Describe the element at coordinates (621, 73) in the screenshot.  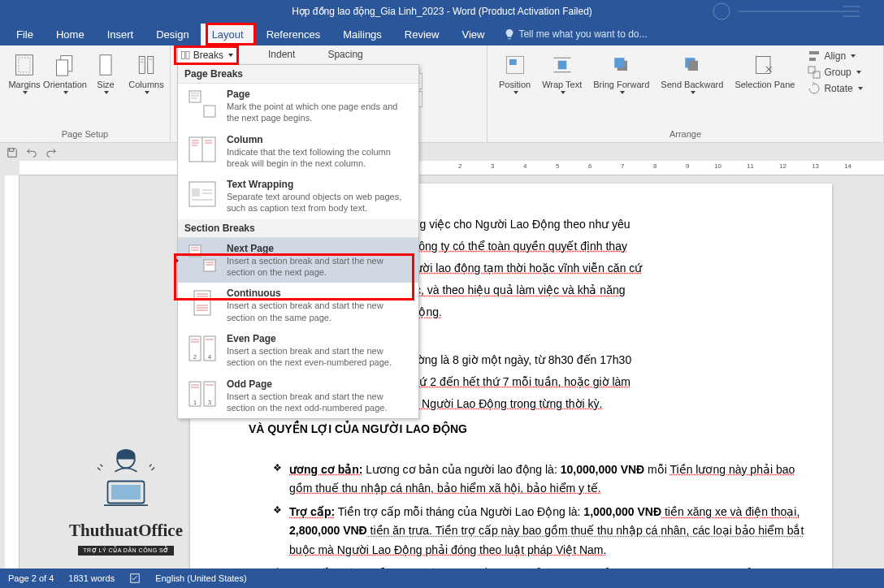
I see `bring-forward-button: Bring Forward` at that location.